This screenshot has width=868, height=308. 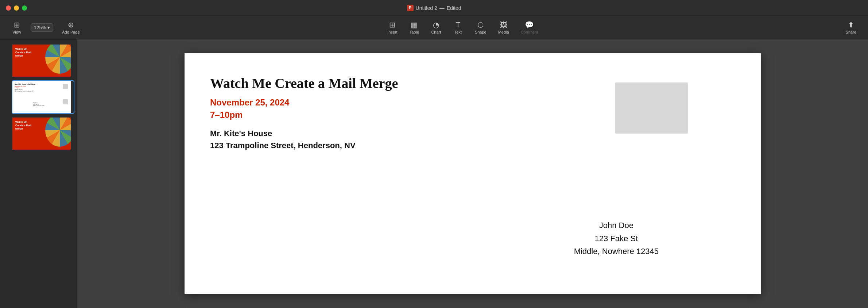 What do you see at coordinates (17, 28) in the screenshot?
I see `view-button: ⊞ View` at bounding box center [17, 28].